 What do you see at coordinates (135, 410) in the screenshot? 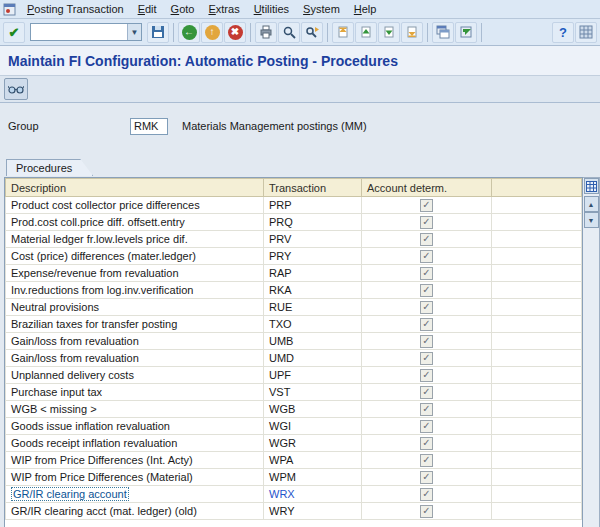
I see `row-description: WGB < missing >` at bounding box center [135, 410].